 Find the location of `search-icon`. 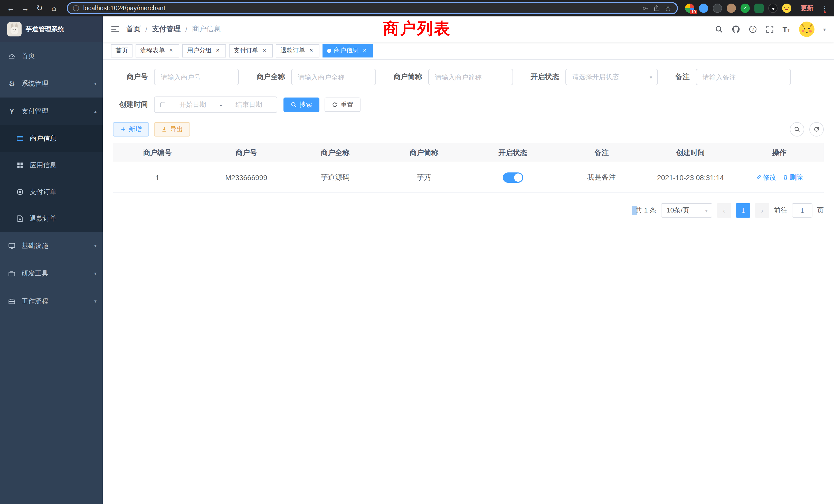

search-icon is located at coordinates (719, 29).